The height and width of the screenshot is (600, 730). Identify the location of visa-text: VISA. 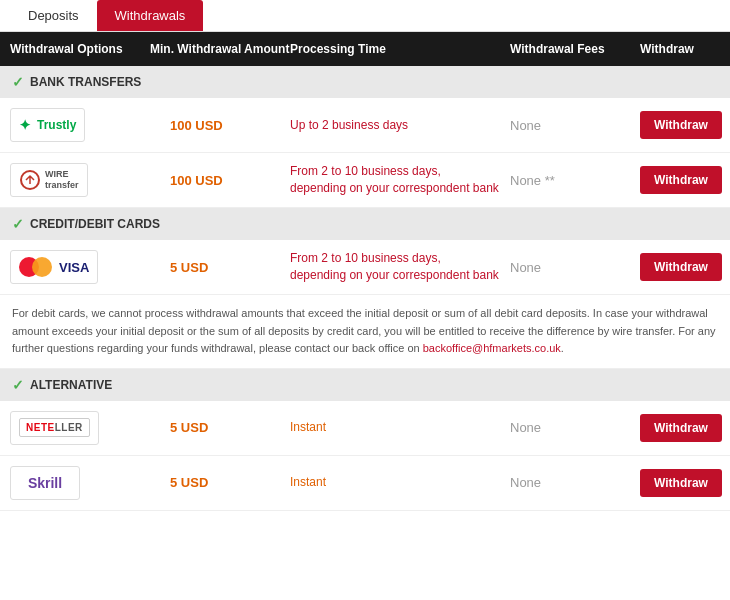
(74, 268).